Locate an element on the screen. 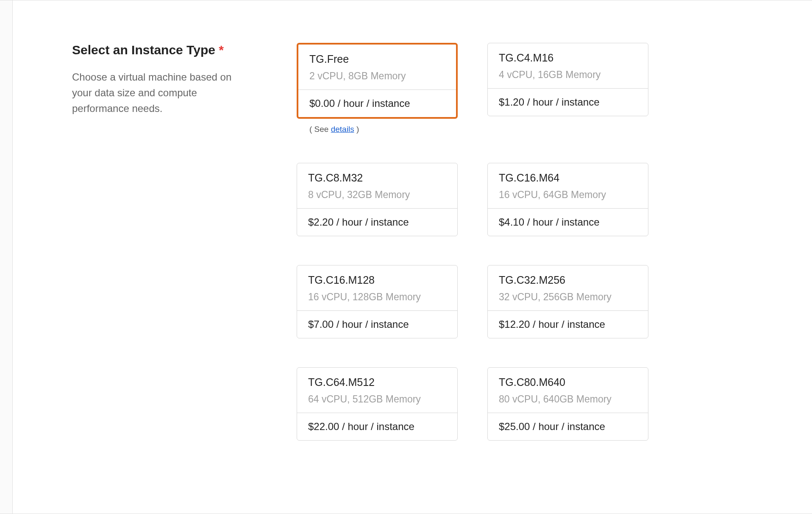 The height and width of the screenshot is (514, 812). instance-spec: 16 vCPU, 128GB Memory is located at coordinates (377, 297).